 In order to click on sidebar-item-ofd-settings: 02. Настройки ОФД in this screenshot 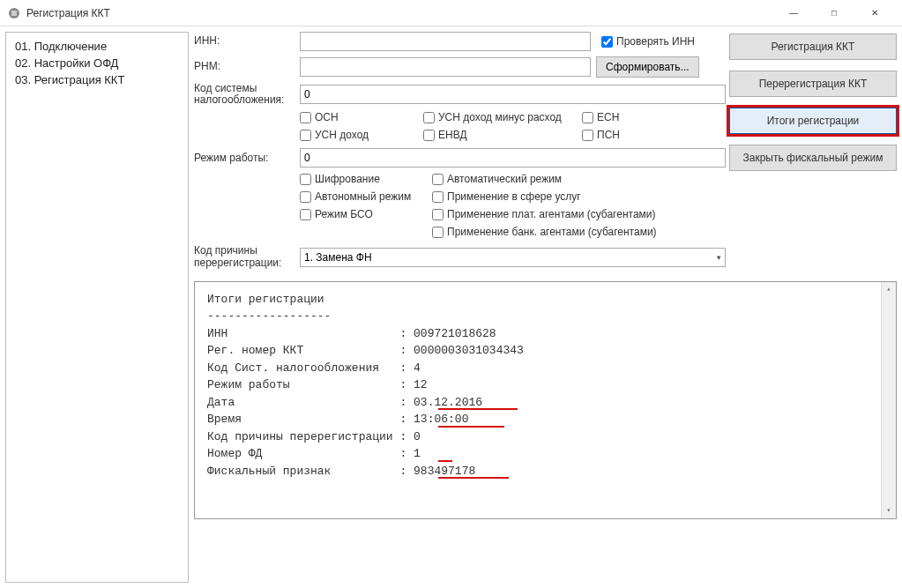, I will do `click(97, 63)`.